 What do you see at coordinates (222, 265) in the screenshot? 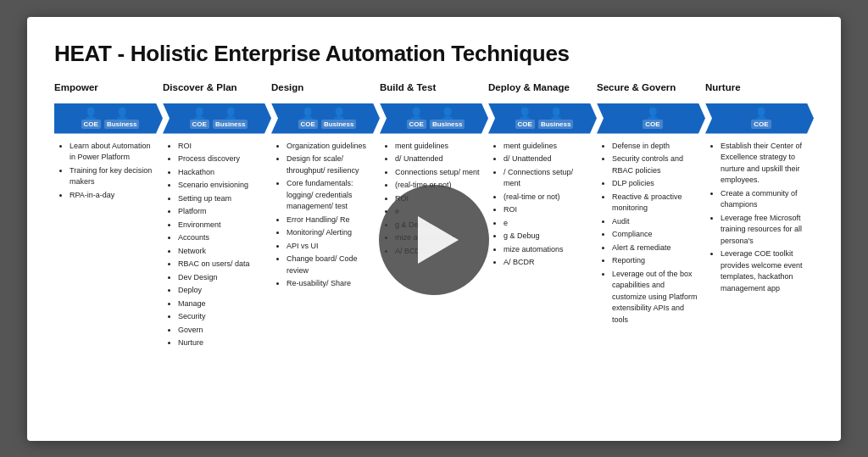
I see `list-item: RBAC on users/ data` at bounding box center [222, 265].